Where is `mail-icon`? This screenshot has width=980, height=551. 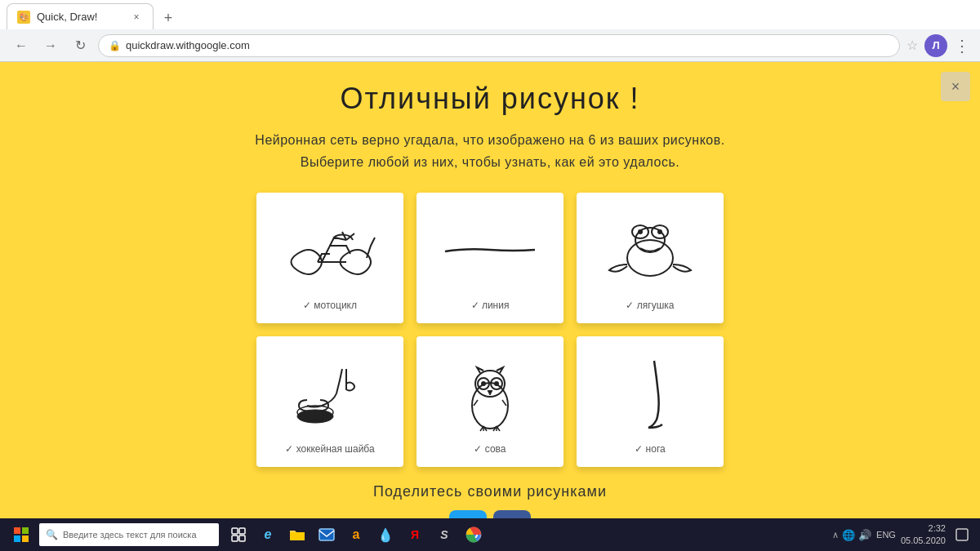
mail-icon is located at coordinates (327, 535).